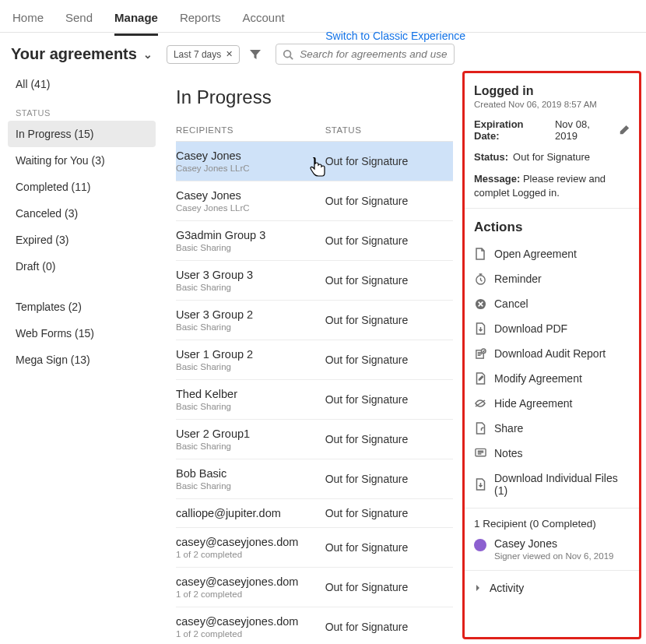 This screenshot has height=644, width=646. Describe the element at coordinates (624, 130) in the screenshot. I see `edit-icon` at that location.